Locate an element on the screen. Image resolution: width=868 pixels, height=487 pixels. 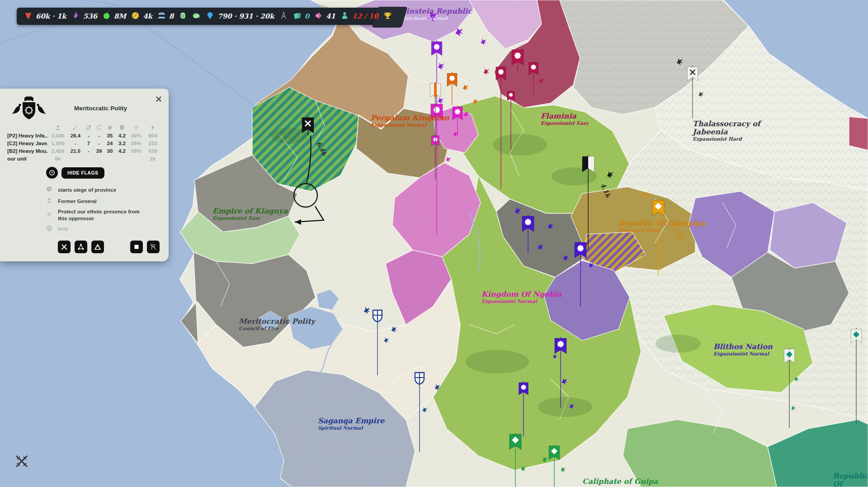
unit-row: [B2] Heavy Mou...2,45921.5-39304.235%639 is located at coordinates (85, 151).